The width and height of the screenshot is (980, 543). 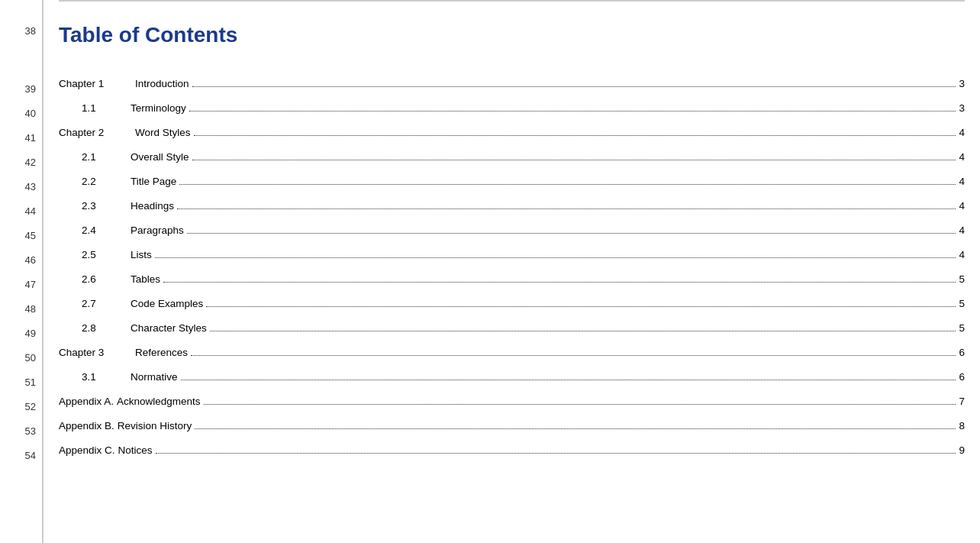 What do you see at coordinates (93, 304) in the screenshot?
I see `toc-label: 2.7` at bounding box center [93, 304].